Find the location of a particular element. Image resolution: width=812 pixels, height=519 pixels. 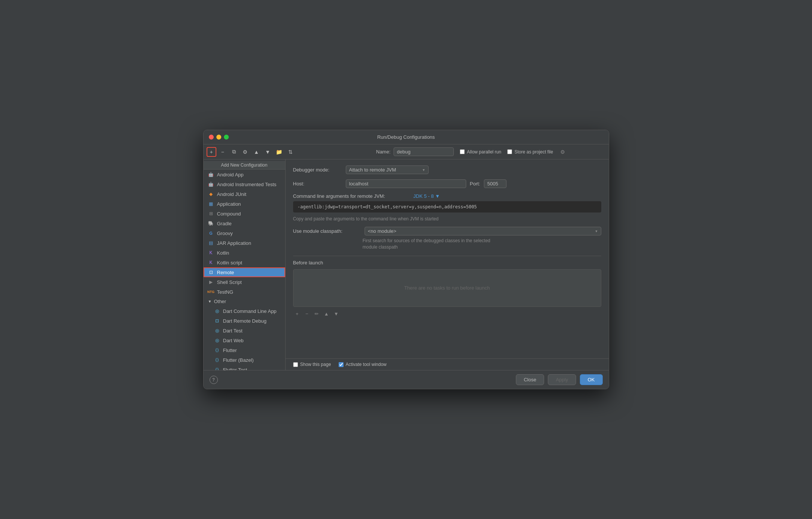

copy-config-button: ⧉ is located at coordinates (234, 152).